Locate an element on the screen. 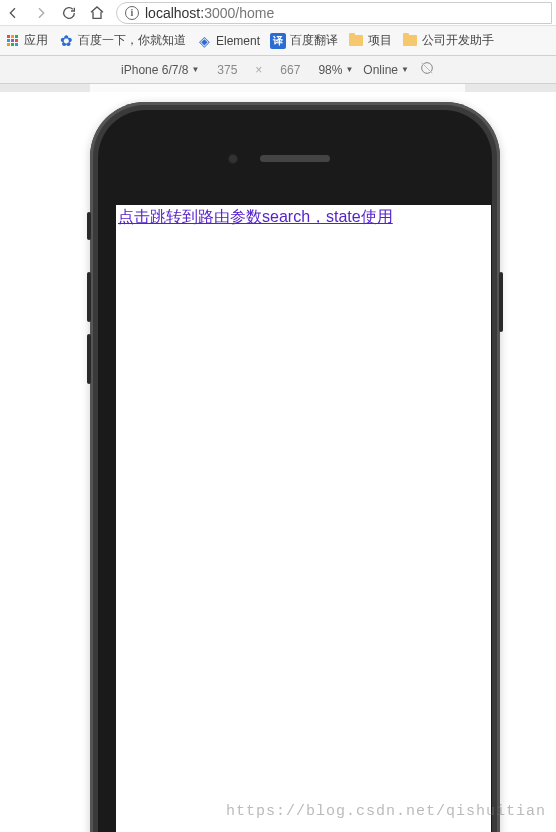  url-text: localhost:3000/home is located at coordinates (210, 13).